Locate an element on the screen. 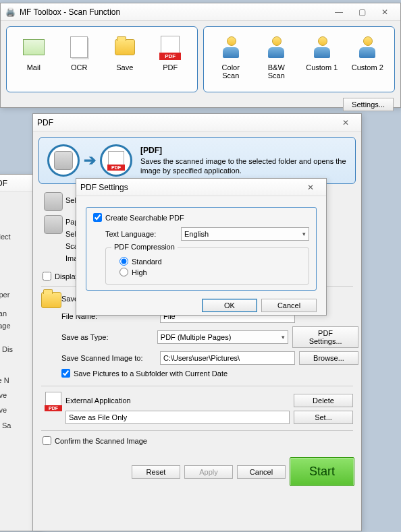 The height and width of the screenshot is (532, 401). delete-button: Delete is located at coordinates (323, 401).